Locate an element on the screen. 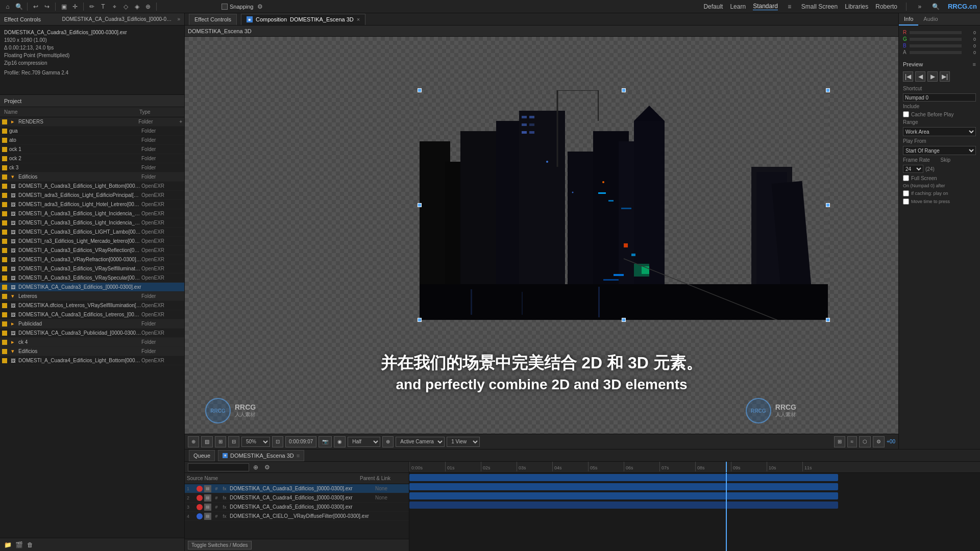  motion-blur-btn: ≈ is located at coordinates (852, 442).